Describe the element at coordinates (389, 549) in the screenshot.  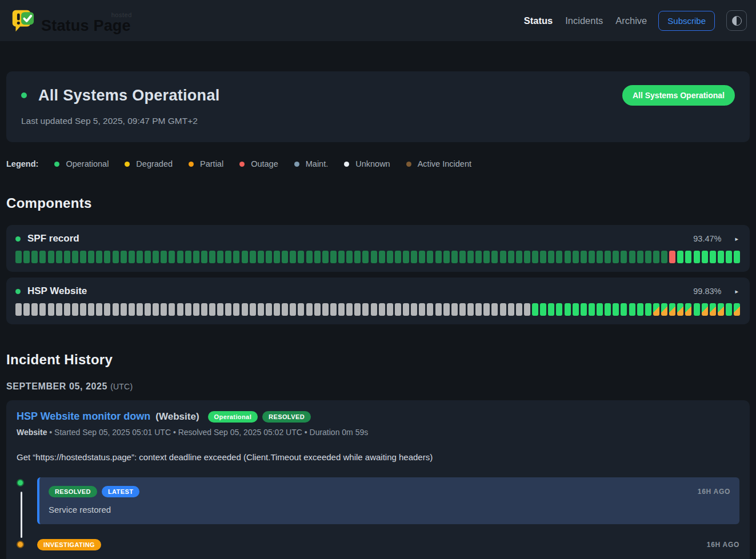
I see `update-body: INVESTIGATING16H AGOGet “https://hosteds…` at that location.